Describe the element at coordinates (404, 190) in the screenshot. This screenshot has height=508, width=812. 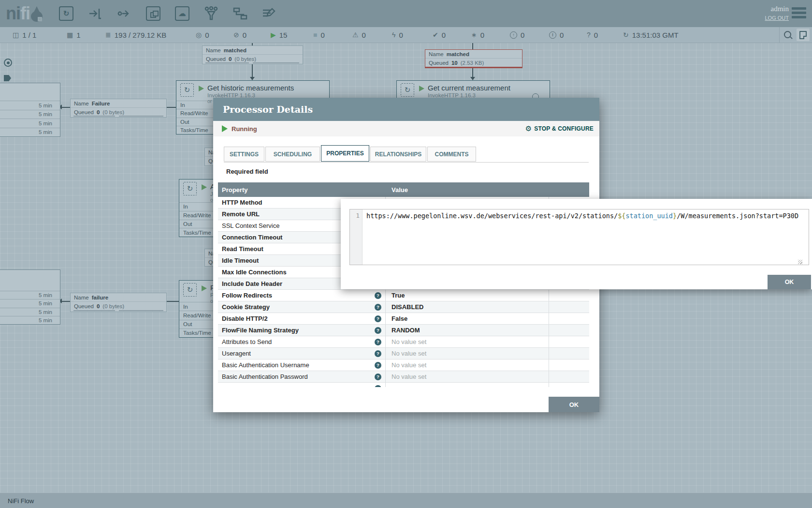
I see `table-header: Property Value` at that location.